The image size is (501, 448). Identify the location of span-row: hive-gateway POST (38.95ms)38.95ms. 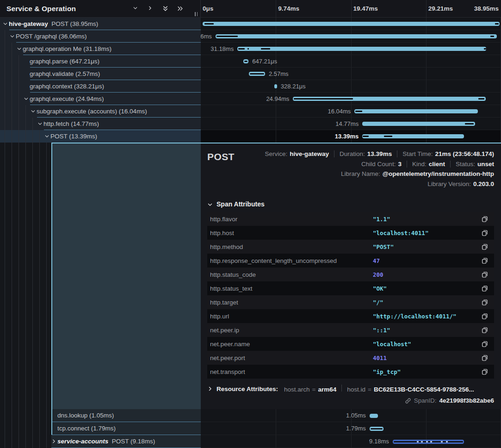
(251, 24).